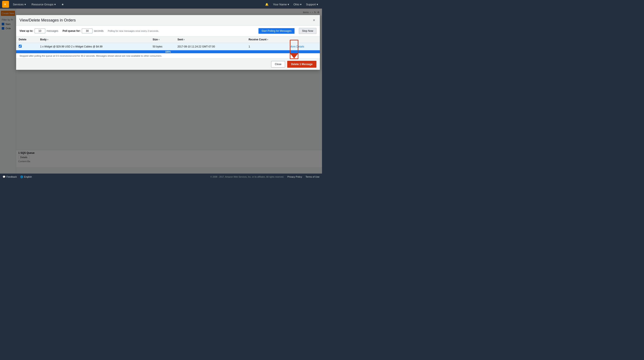 This screenshot has height=360, width=644. I want to click on view-up-to-input, so click(40, 31).